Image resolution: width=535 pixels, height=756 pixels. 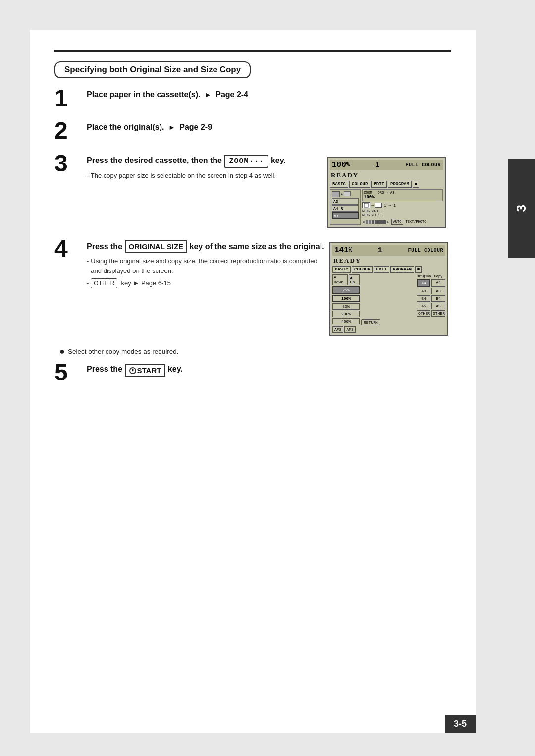 I want to click on copy-a4: A4, so click(x=438, y=283).